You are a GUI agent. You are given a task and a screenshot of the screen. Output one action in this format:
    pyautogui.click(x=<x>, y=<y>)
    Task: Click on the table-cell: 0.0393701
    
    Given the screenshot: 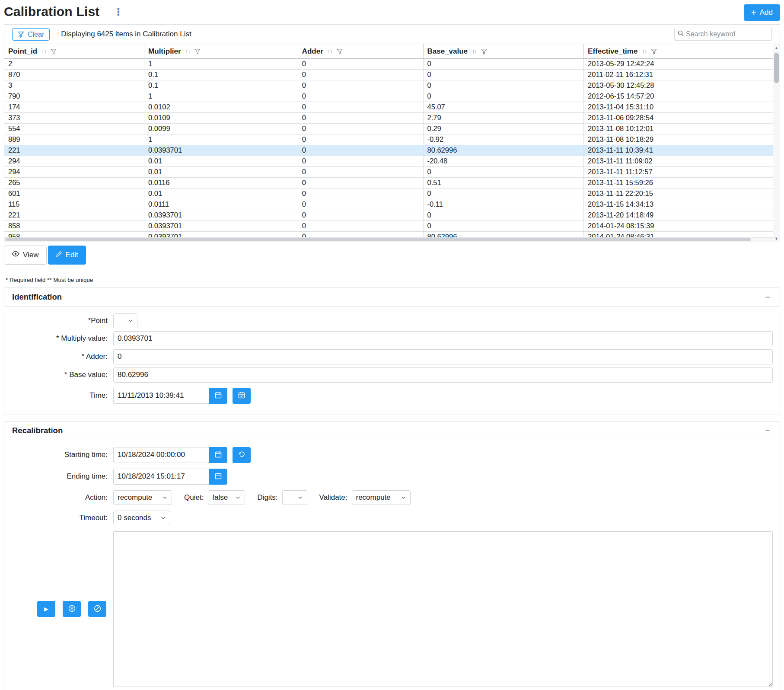 What is the action you would take?
    pyautogui.click(x=221, y=150)
    